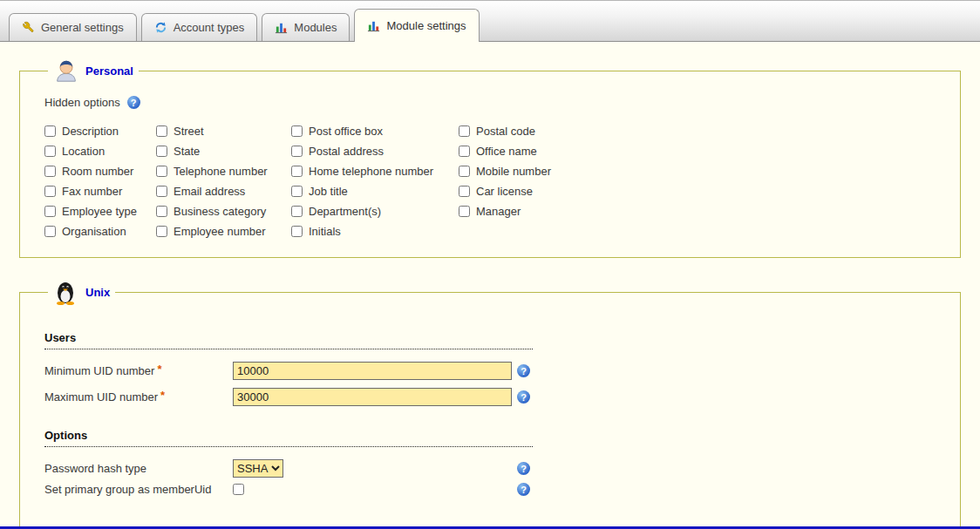  Describe the element at coordinates (305, 27) in the screenshot. I see `tab-modules: Modules` at that location.